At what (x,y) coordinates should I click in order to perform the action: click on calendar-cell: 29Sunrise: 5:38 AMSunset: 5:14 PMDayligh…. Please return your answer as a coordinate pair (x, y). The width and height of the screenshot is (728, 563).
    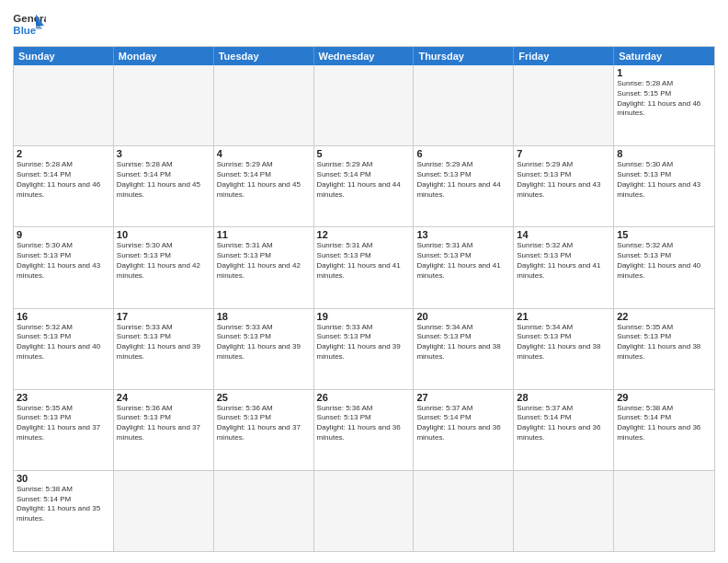
    Looking at the image, I should click on (664, 431).